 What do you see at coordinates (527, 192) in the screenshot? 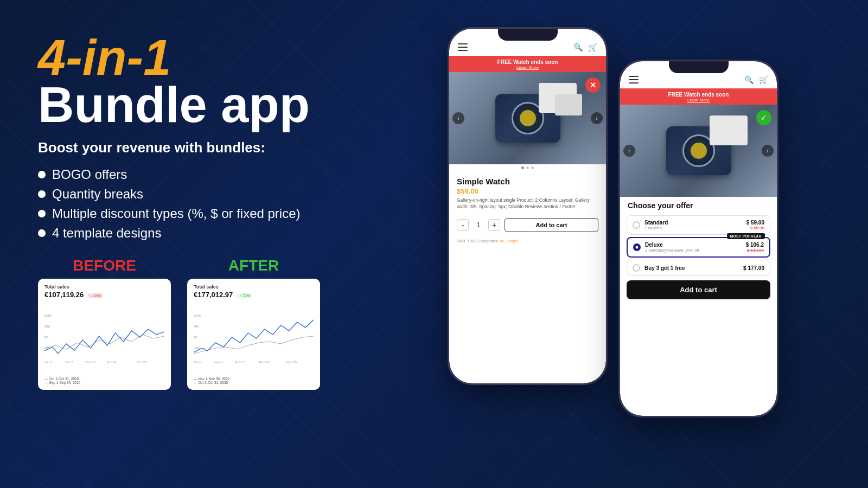
I see `phone1-product-info: Simple Watch $59.00 Gallery-on-right lay…` at bounding box center [527, 192].